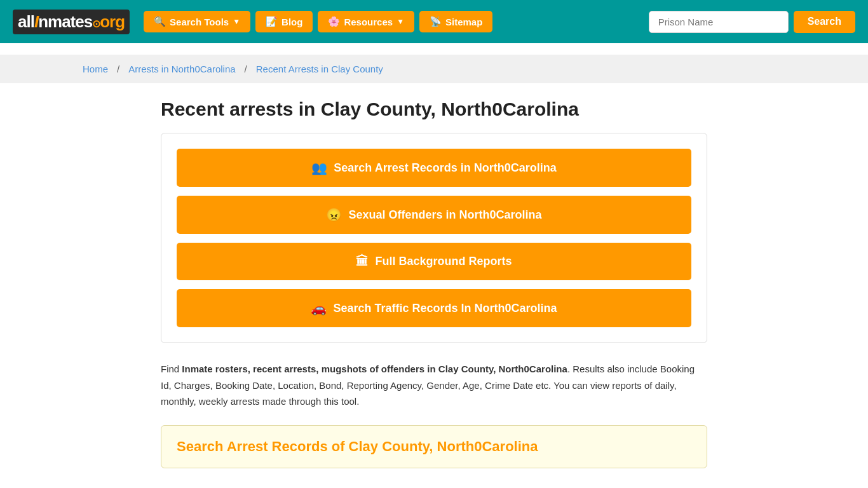 This screenshot has height=488, width=868. What do you see at coordinates (375, 369) in the screenshot?
I see `description-bold: Inmate rosters, recent arrests, mugshots…` at bounding box center [375, 369].